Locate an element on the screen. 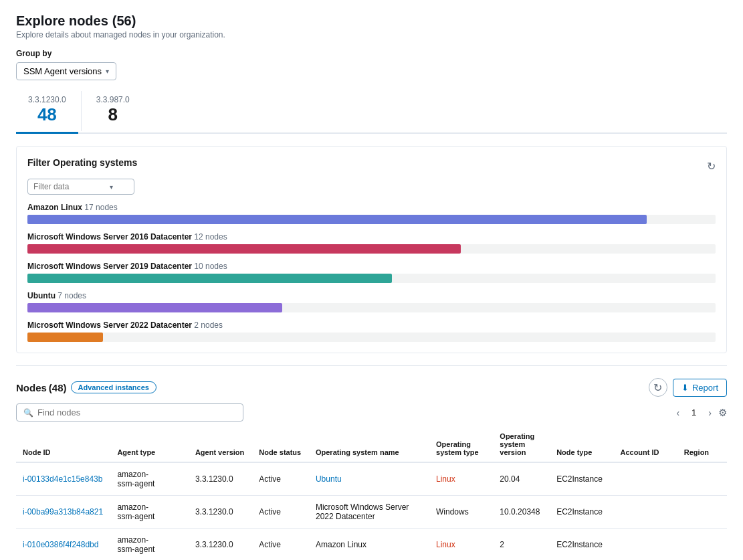  cell-os-name: Ubuntu is located at coordinates (369, 479).